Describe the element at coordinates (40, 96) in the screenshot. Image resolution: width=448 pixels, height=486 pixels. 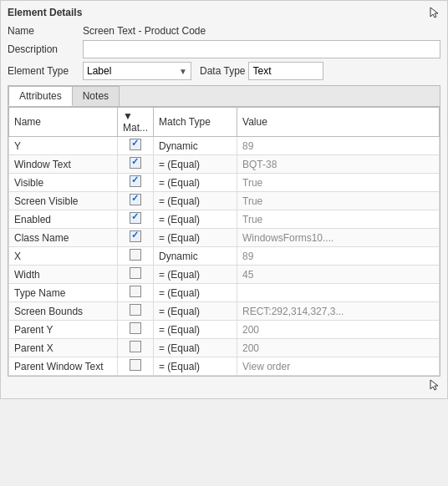
I see `tab-attributes: Attributes` at that location.